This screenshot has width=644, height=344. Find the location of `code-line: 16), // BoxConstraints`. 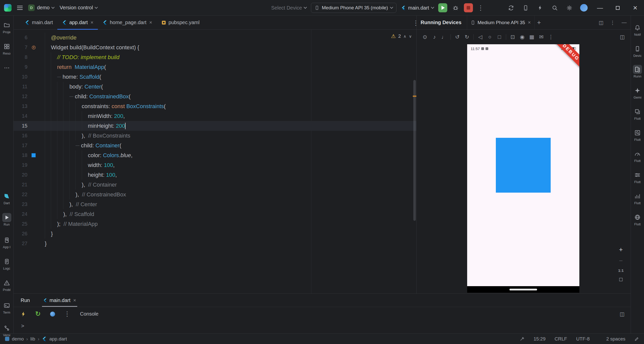

code-line: 16), // BoxConstraints is located at coordinates (215, 136).